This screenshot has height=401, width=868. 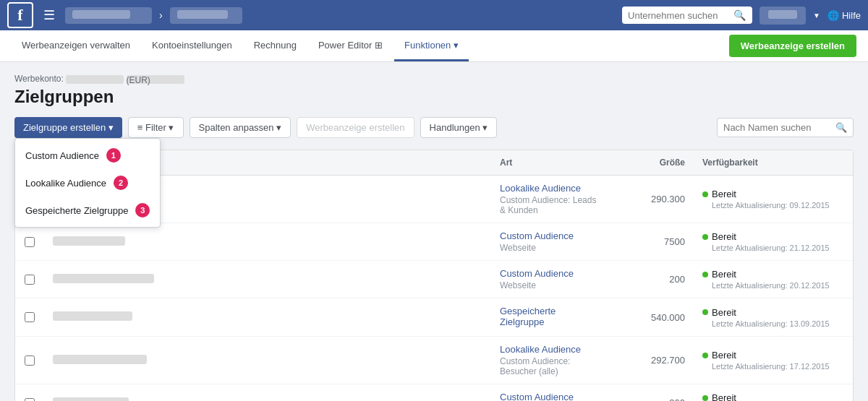 What do you see at coordinates (161, 15) in the screenshot?
I see `breadcrumb-arrow: ›` at bounding box center [161, 15].